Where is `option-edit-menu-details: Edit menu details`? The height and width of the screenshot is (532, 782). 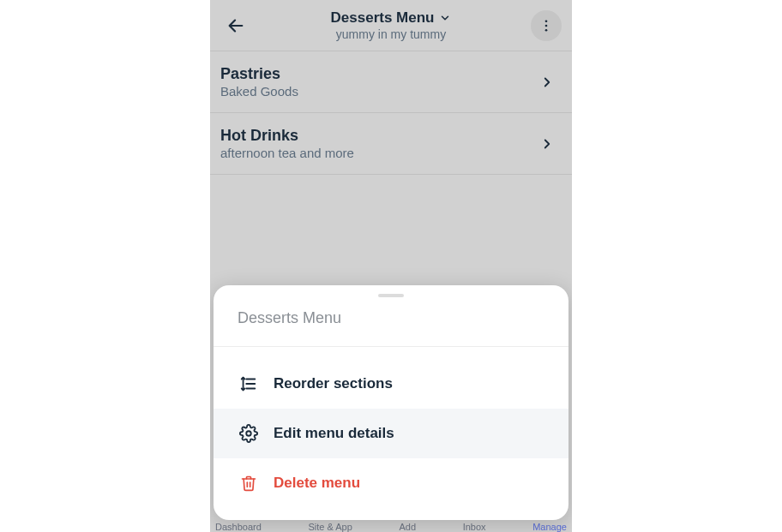 option-edit-menu-details: Edit menu details is located at coordinates (391, 433).